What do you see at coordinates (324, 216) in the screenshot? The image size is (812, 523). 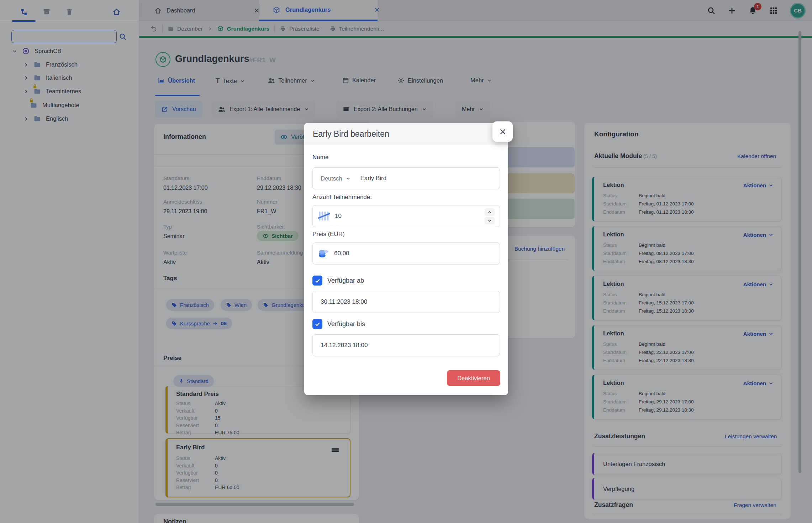 I see `tally-icon` at bounding box center [324, 216].